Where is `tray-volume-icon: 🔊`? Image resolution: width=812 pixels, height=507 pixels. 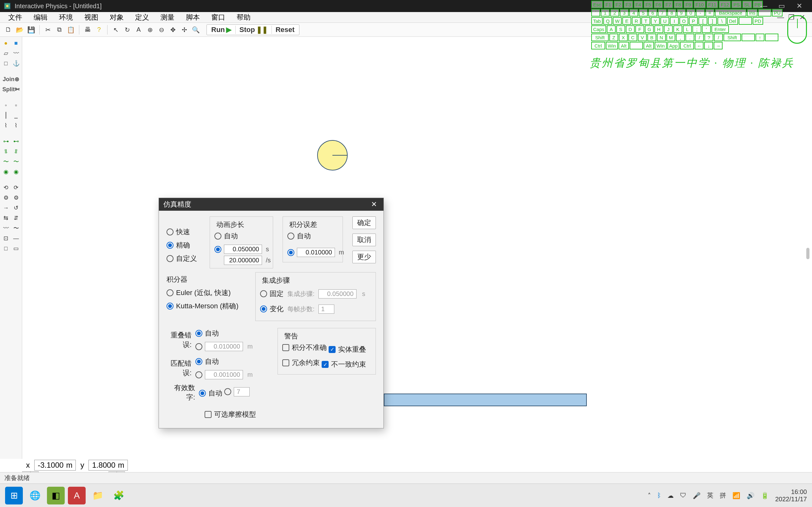
tray-volume-icon: 🔊 is located at coordinates (751, 496).